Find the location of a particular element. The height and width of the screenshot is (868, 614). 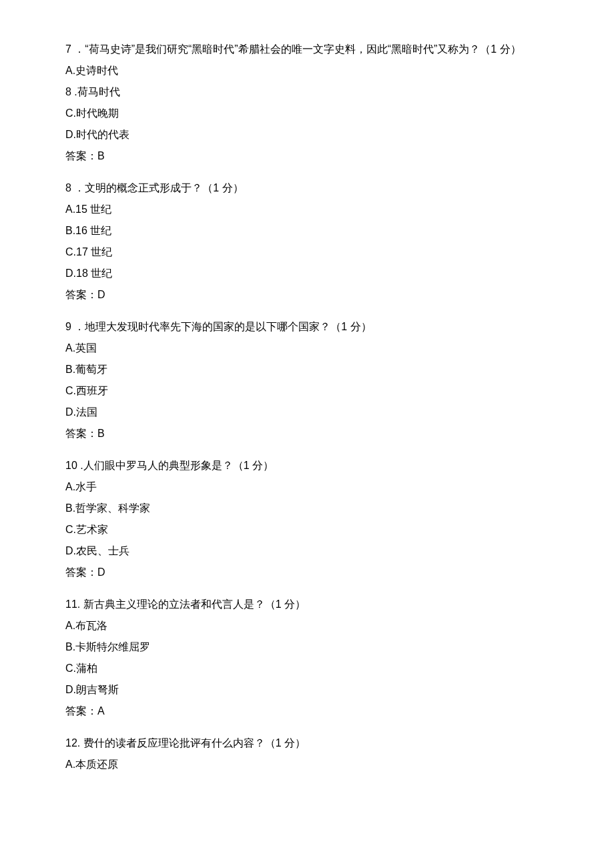

question-block: 7 ．“荷马史诗”是我们研究“黑暗时代”希腊社会的唯一文字史料，因此“黑暗时代”… is located at coordinates (307, 103).